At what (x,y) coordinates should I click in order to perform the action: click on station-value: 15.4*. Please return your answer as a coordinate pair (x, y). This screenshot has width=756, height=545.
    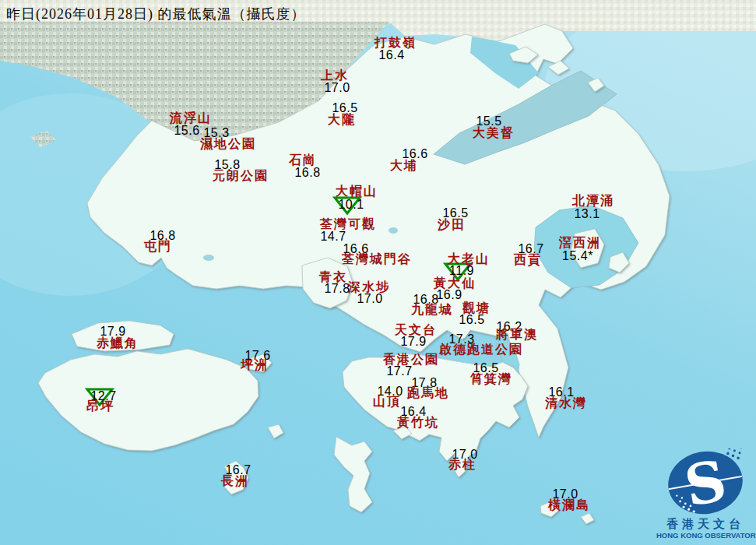
    Looking at the image, I should click on (578, 256).